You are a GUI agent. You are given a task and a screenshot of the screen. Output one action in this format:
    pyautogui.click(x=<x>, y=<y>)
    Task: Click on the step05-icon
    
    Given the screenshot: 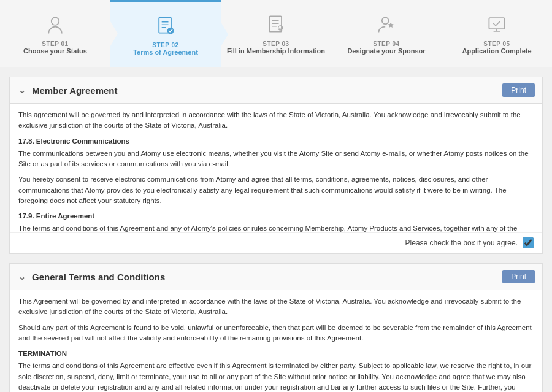 What is the action you would take?
    pyautogui.click(x=497, y=25)
    